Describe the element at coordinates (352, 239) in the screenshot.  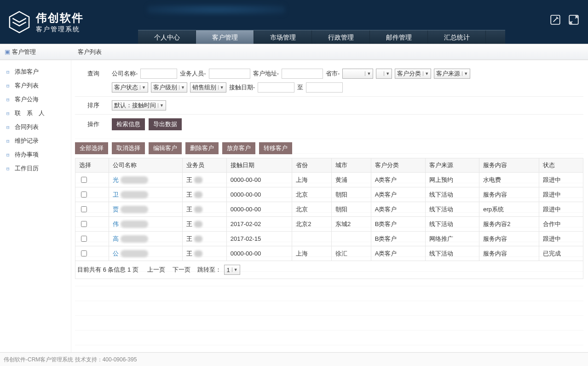
I see `cell-city` at that location.